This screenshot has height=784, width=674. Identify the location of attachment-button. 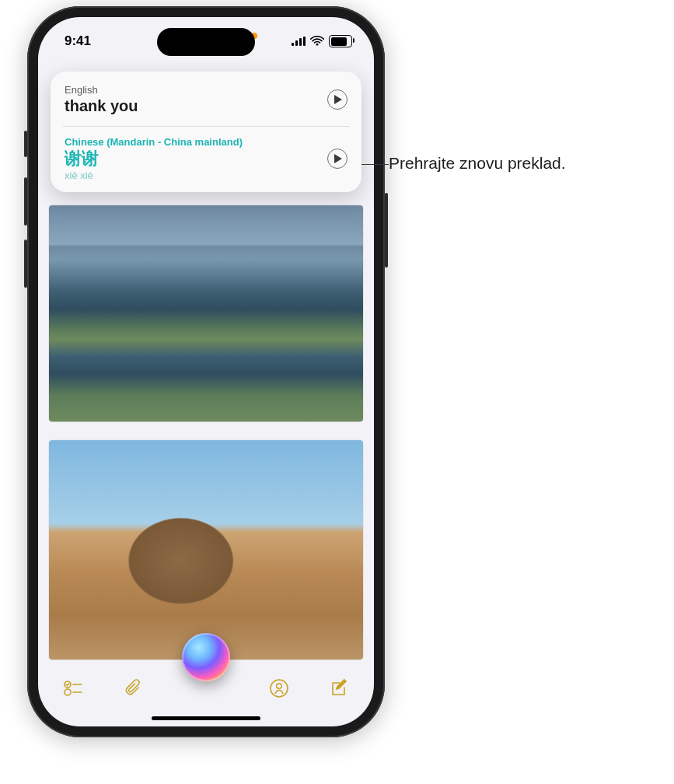
(134, 688).